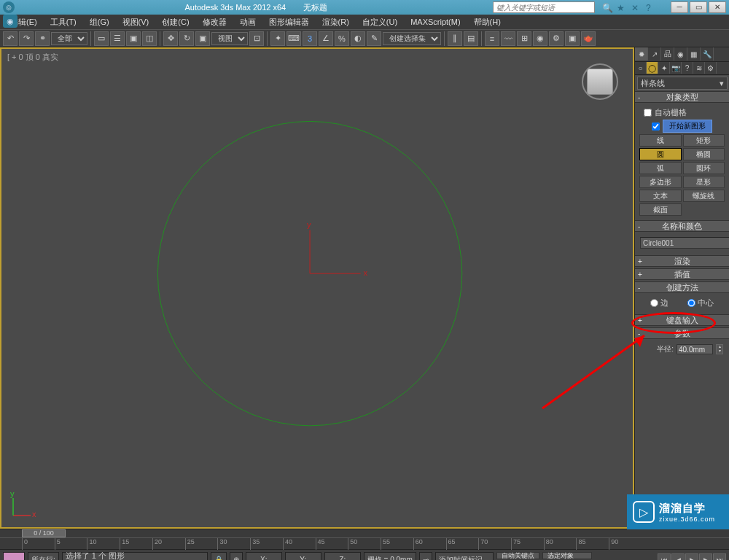  I want to click on btn-ngon: 多边形, so click(660, 182).